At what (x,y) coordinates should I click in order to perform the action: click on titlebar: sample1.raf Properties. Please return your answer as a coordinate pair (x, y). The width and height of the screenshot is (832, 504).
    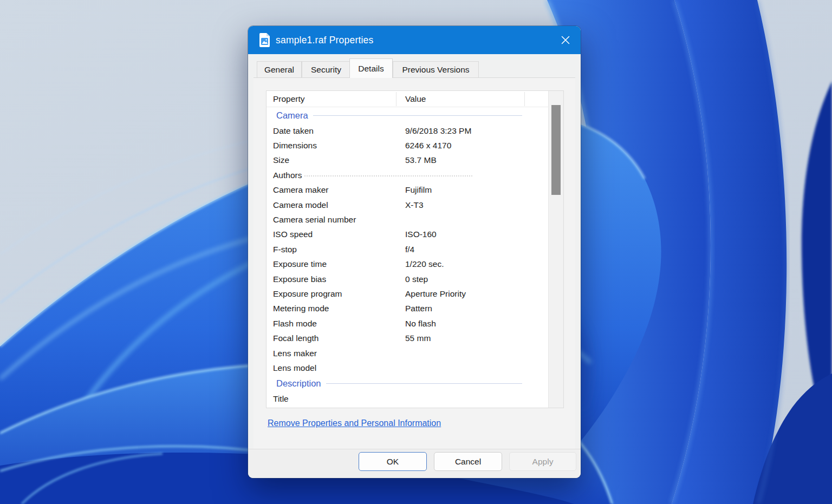
    Looking at the image, I should click on (414, 40).